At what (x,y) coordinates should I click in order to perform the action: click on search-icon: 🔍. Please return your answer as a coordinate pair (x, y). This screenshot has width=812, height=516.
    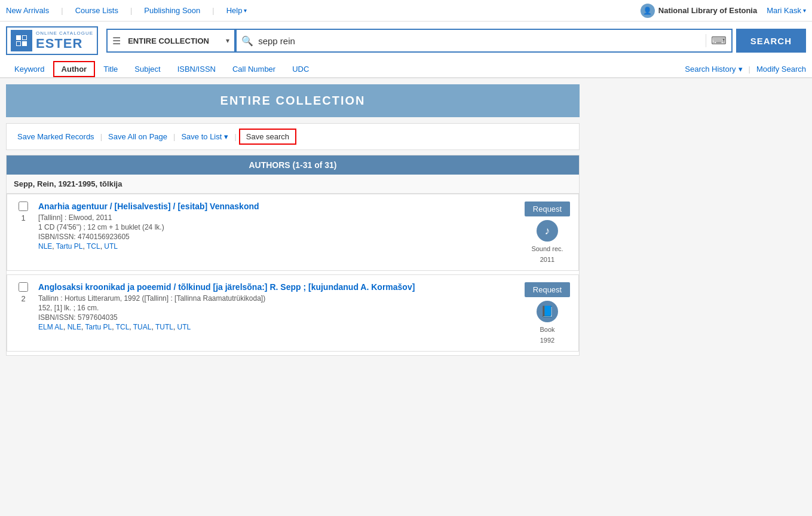
    Looking at the image, I should click on (247, 41).